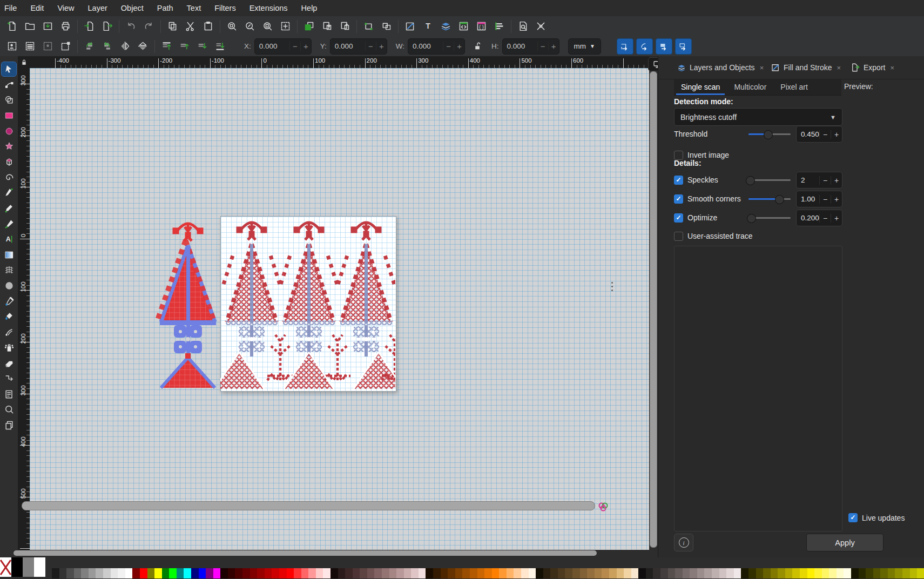 The image size is (924, 579). I want to click on dock-tab-export: Export×, so click(873, 68).